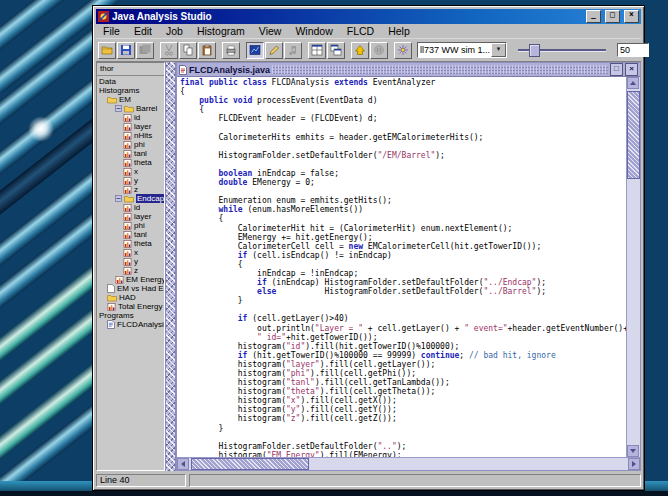 This screenshot has height=496, width=668. Describe the element at coordinates (145, 50) in the screenshot. I see `save-all-button` at that location.